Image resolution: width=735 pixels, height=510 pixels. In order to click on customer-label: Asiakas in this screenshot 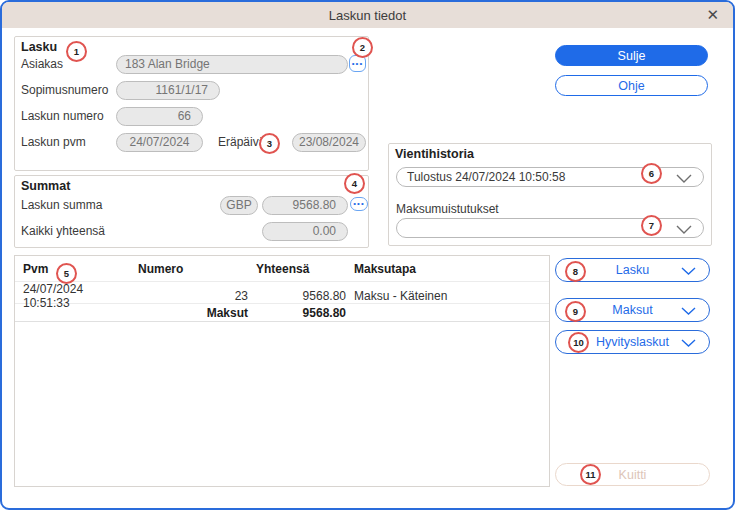, I will do `click(42, 64)`.